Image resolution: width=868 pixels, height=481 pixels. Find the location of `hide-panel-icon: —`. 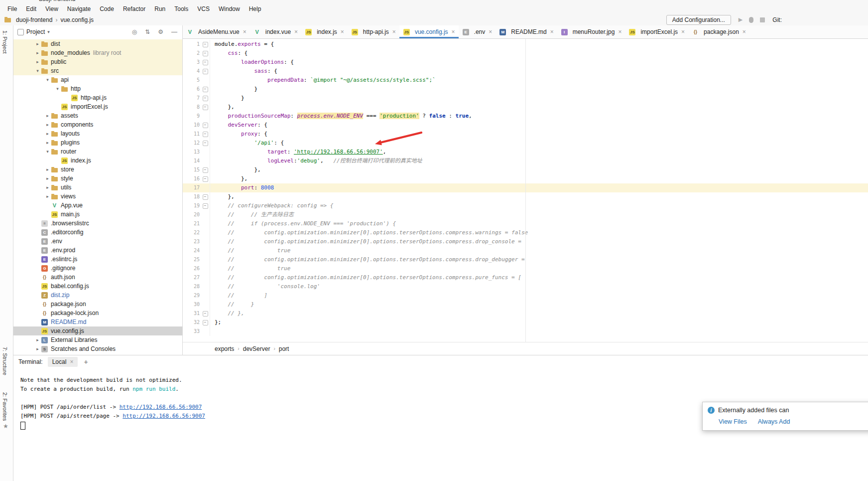

hide-panel-icon: — is located at coordinates (174, 32).